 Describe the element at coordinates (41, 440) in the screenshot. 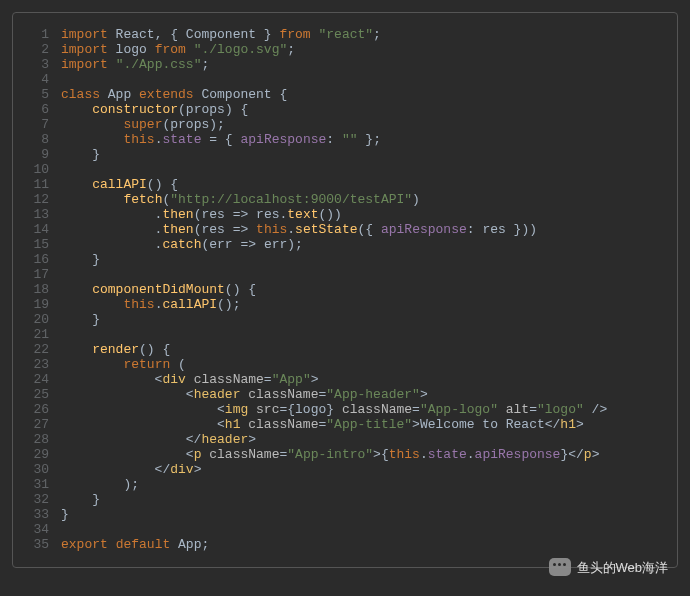

I see `line-number: 28` at that location.